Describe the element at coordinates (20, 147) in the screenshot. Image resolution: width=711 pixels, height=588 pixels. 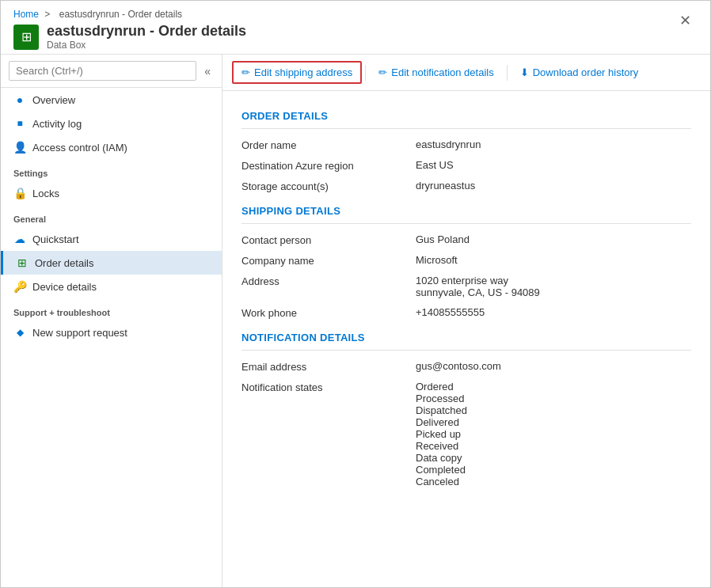
I see `access-control-icon: 👤` at that location.